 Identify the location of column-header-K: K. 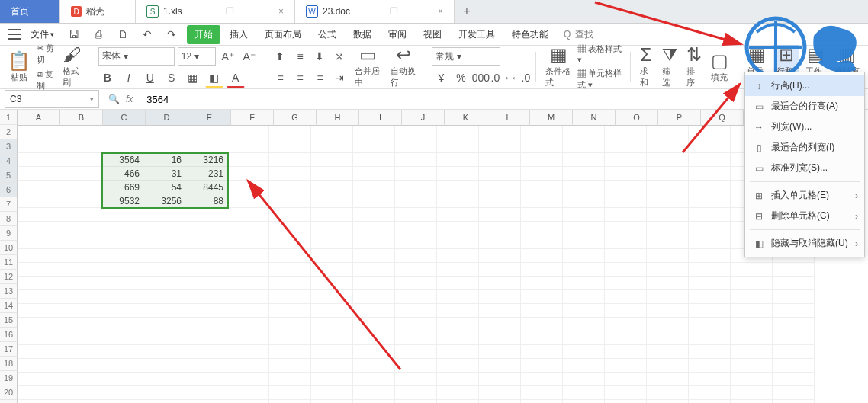
(466, 117).